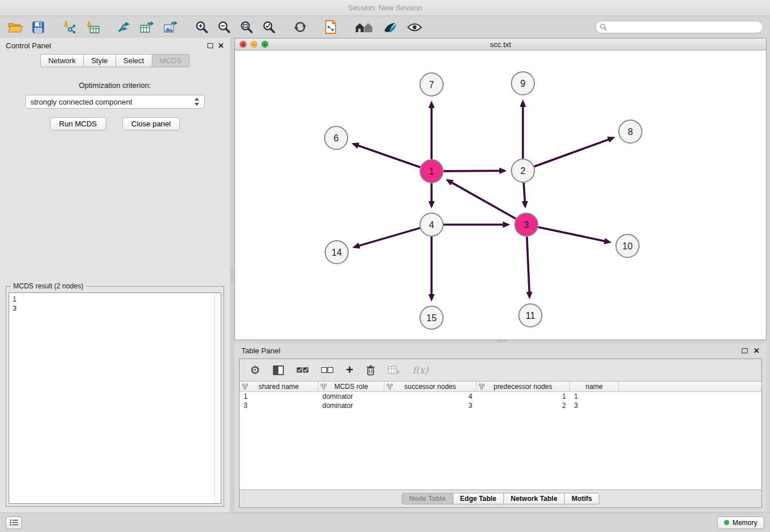  What do you see at coordinates (523, 386) in the screenshot?
I see `column-header-predecessor-nodes: predecessor nodes` at bounding box center [523, 386].